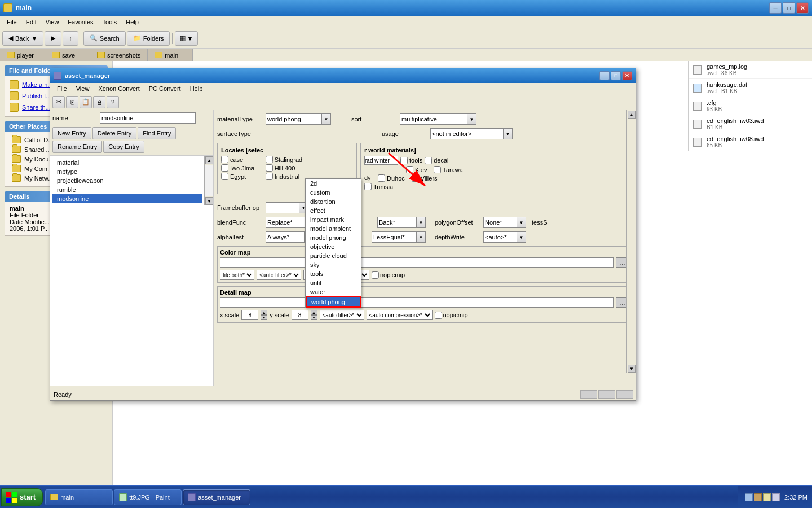 The height and width of the screenshot is (508, 812). I want to click on dropdown-item-tools: tools, so click(333, 274).